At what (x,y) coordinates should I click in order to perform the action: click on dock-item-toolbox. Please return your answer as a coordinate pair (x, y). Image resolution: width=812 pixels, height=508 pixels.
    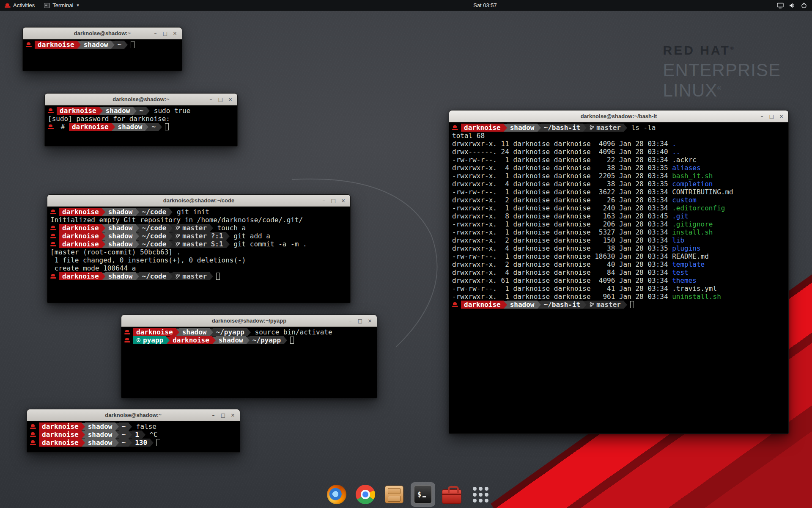
    Looking at the image, I should click on (452, 494).